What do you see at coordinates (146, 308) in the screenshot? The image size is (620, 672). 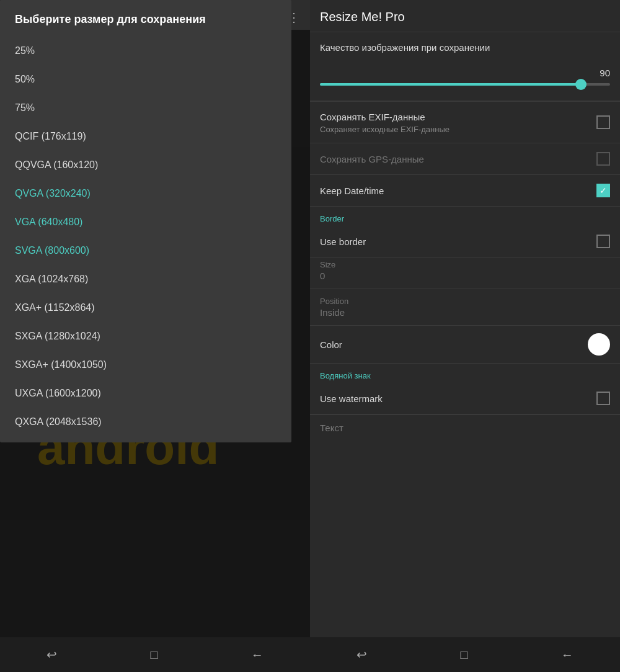 I see `list-item-xgaplus: XGA+ (1152x864)` at bounding box center [146, 308].